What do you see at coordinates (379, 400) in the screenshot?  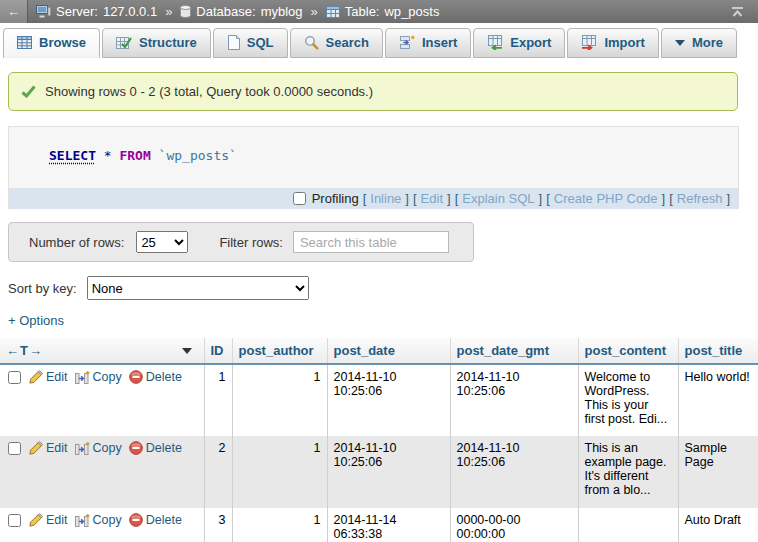 I see `table-row: Edit Copy Delete 1 1 2014-11-10 1` at bounding box center [379, 400].